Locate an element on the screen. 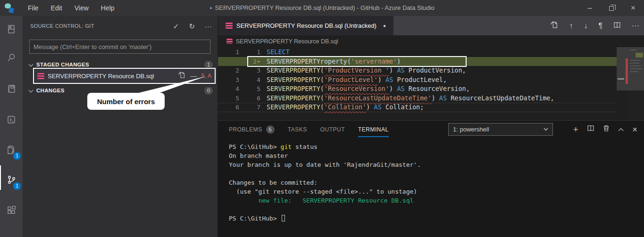  overview-cursor-mark is located at coordinates (621, 79).